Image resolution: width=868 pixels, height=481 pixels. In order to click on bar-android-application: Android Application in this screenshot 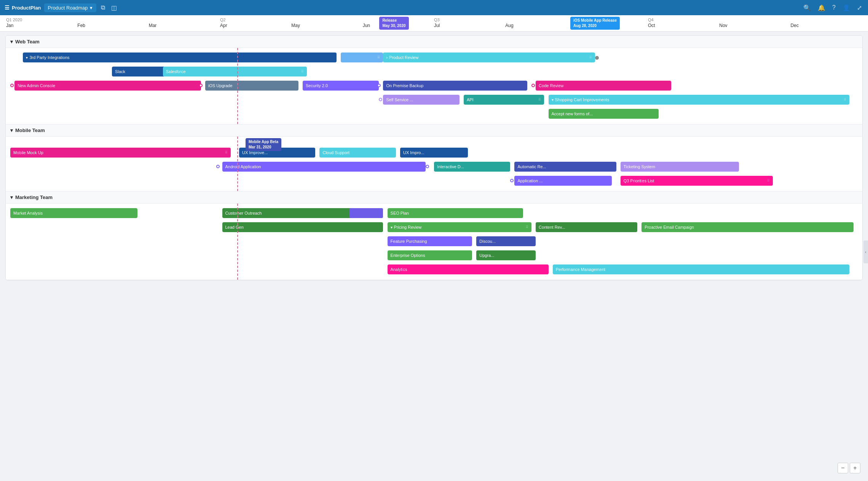, I will do `click(324, 167)`.